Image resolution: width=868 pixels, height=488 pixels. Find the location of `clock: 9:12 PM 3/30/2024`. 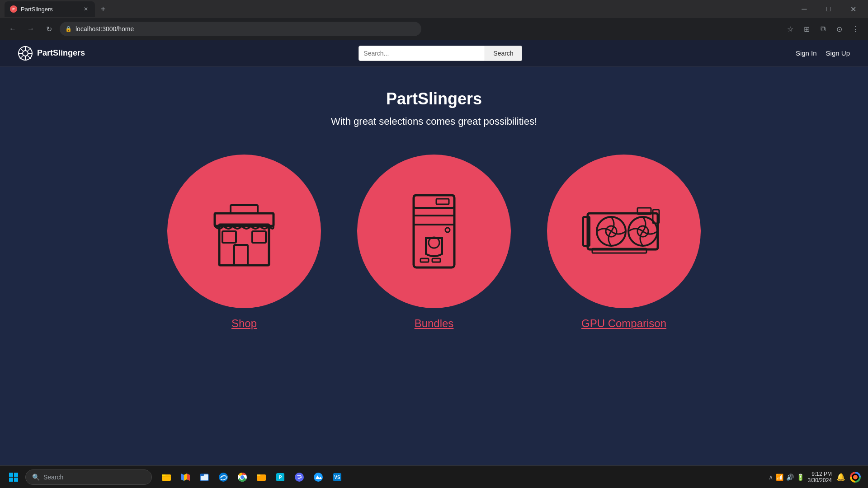

clock: 9:12 PM 3/30/2024 is located at coordinates (820, 477).